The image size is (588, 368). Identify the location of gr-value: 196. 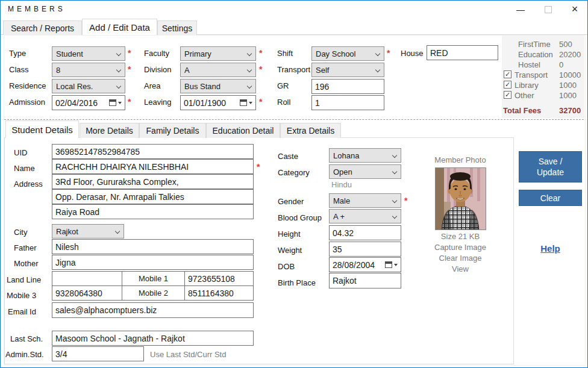
(322, 87).